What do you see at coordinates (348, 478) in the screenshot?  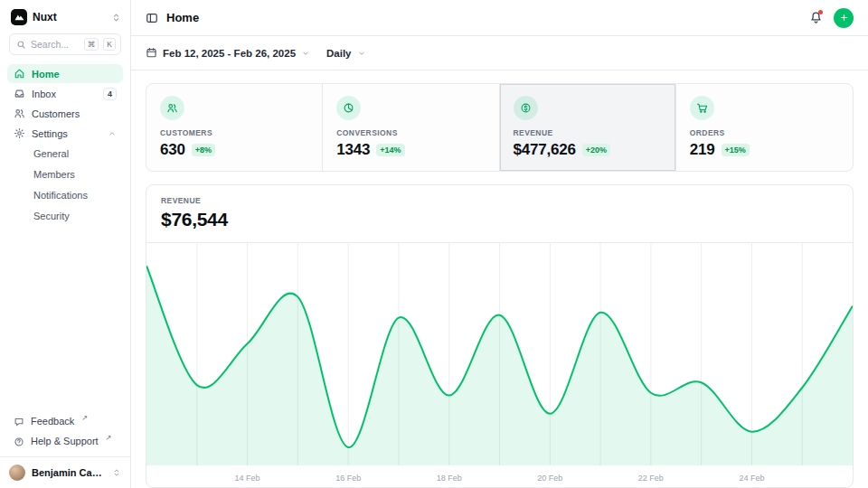 I see `svg-text: 16 Feb` at bounding box center [348, 478].